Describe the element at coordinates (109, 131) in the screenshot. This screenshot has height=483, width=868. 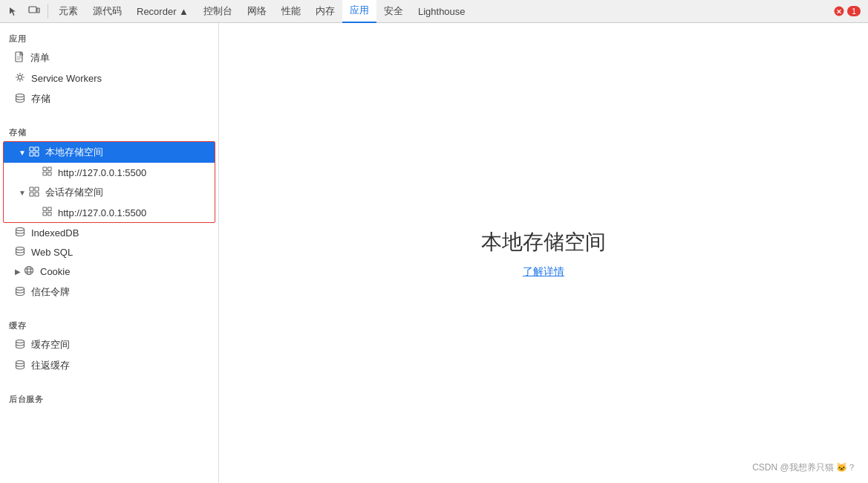
I see `section-header-storage: 存储` at that location.